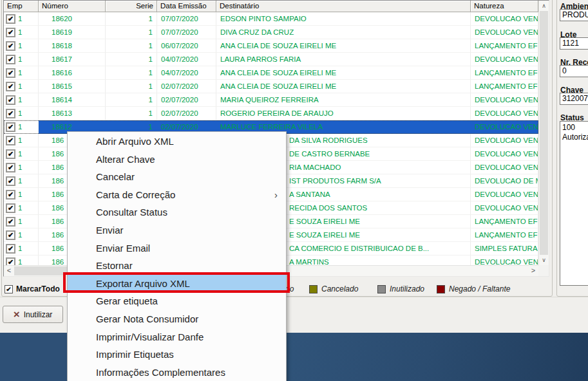 Image resolution: width=588 pixels, height=381 pixels. I want to click on scroll-left-icon: <, so click(9, 271).